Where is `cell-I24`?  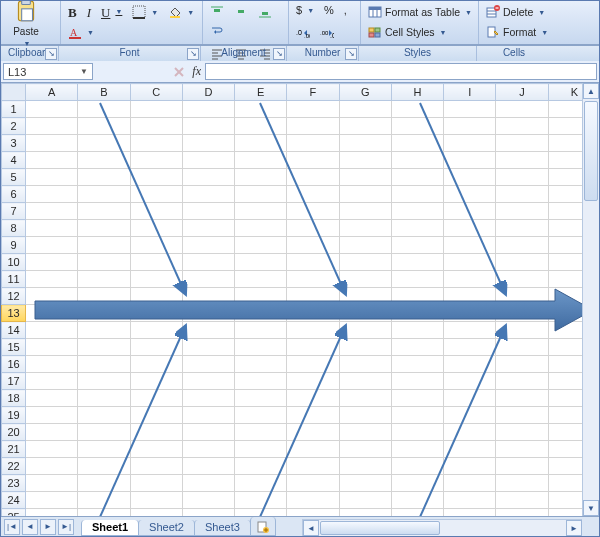
cell-I24 is located at coordinates (470, 500).